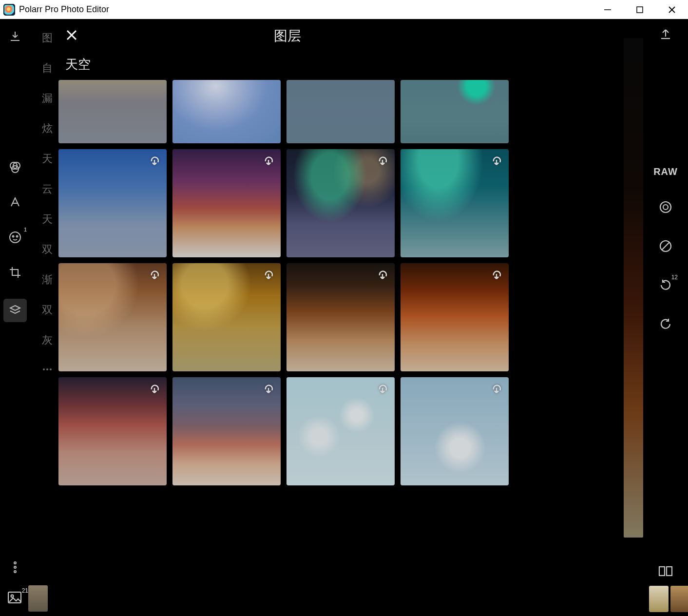 This screenshot has width=688, height=616. What do you see at coordinates (25, 591) in the screenshot?
I see `image-count: 21` at bounding box center [25, 591].